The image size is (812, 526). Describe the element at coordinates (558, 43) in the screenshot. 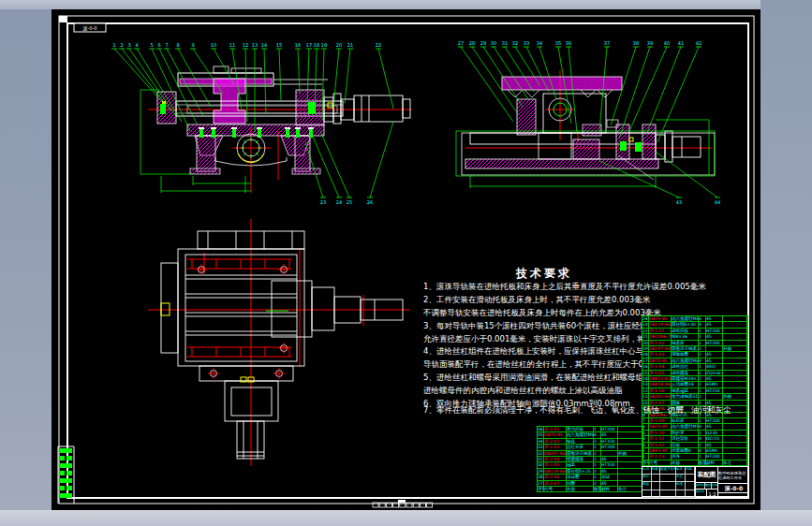

I see `balloon-number: 35` at that location.